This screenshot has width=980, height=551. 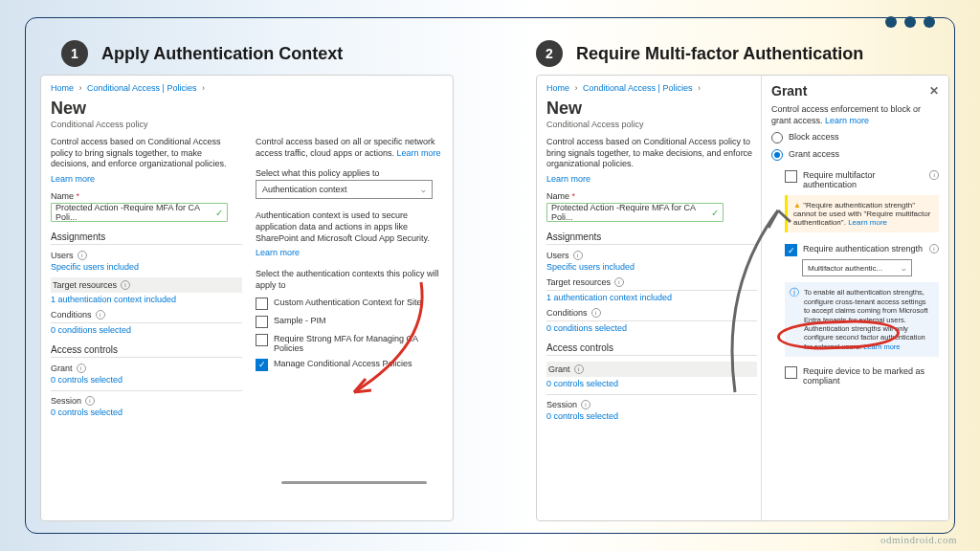 What do you see at coordinates (351, 173) in the screenshot?
I see `select-applies-label: Select what this policy applies to` at bounding box center [351, 173].